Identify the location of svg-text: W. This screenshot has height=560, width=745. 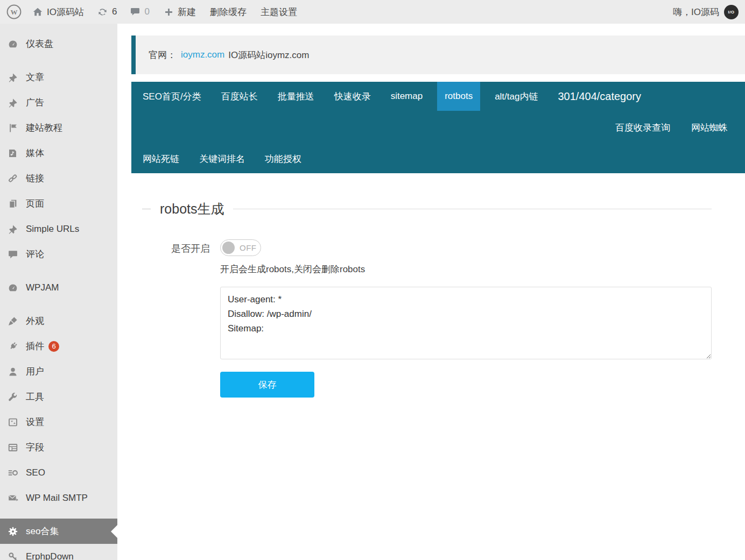
(14, 12).